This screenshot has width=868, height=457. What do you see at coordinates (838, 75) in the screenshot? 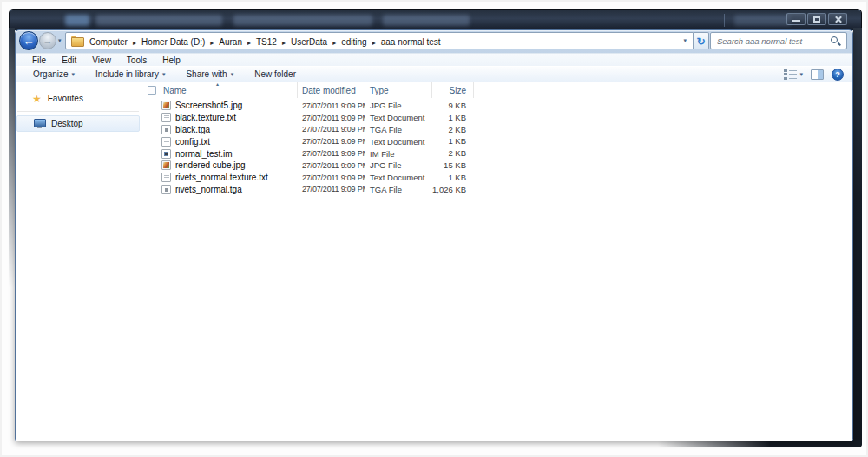
I see `help-button: ?` at bounding box center [838, 75].